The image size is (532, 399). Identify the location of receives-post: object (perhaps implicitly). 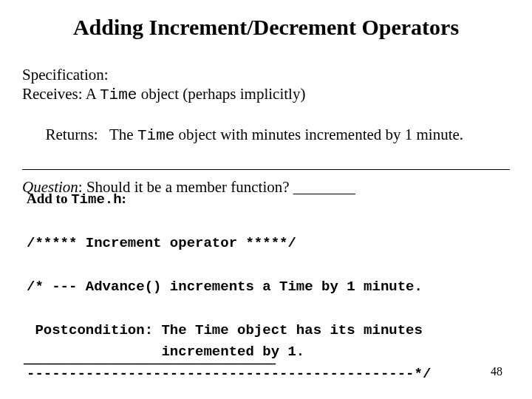
(221, 94).